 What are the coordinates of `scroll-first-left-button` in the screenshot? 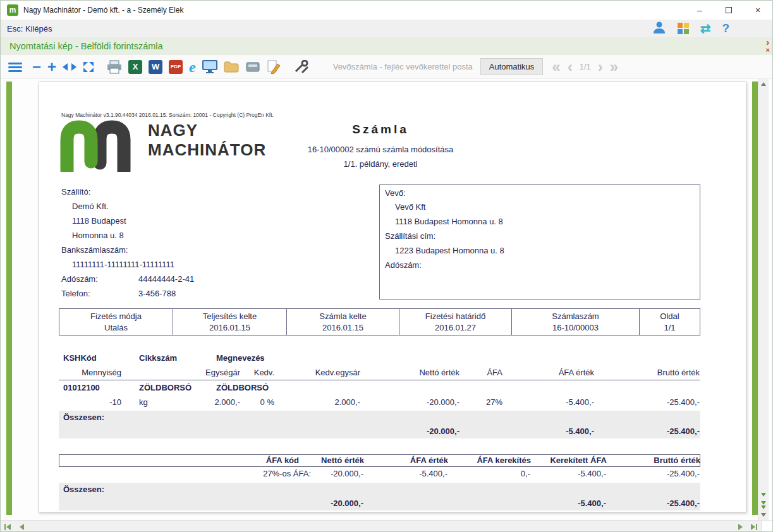 It's located at (8, 526).